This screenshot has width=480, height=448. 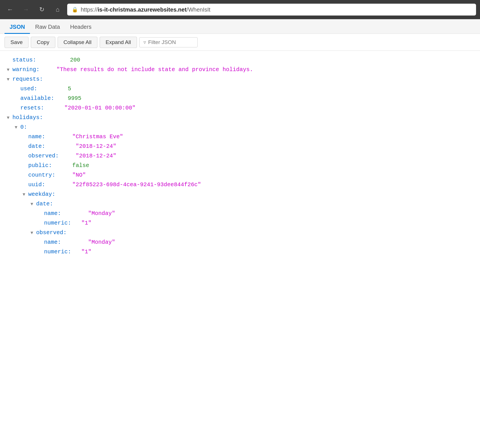 I want to click on save-button: Save, so click(x=16, y=42).